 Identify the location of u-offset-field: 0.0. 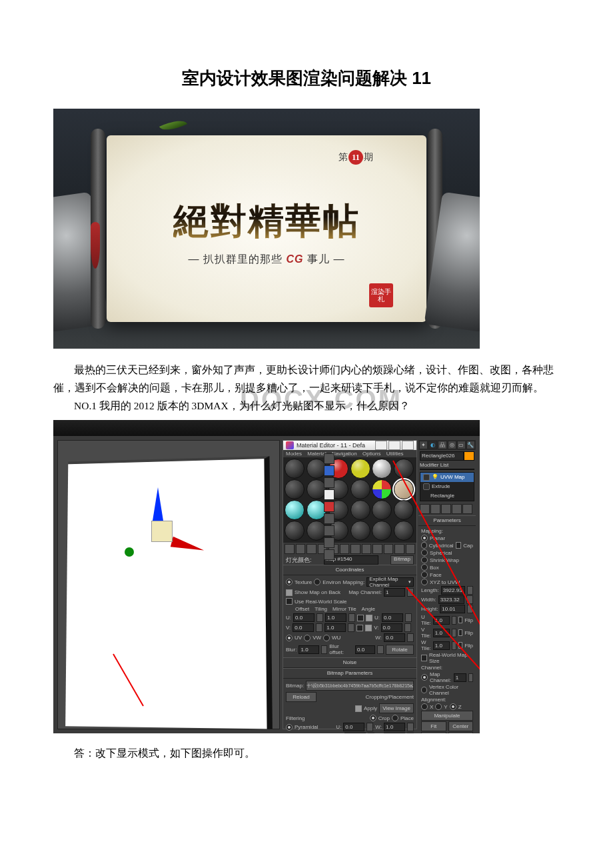
(304, 617).